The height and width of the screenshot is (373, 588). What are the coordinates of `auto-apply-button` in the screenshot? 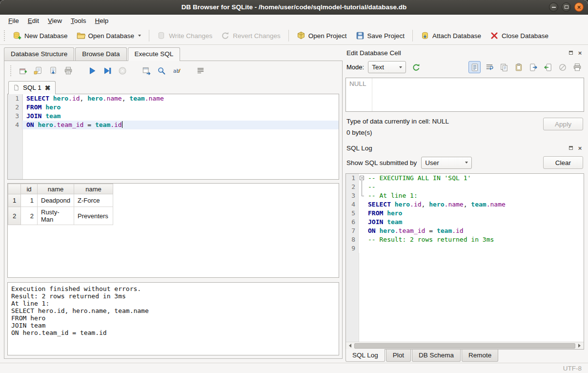 It's located at (416, 67).